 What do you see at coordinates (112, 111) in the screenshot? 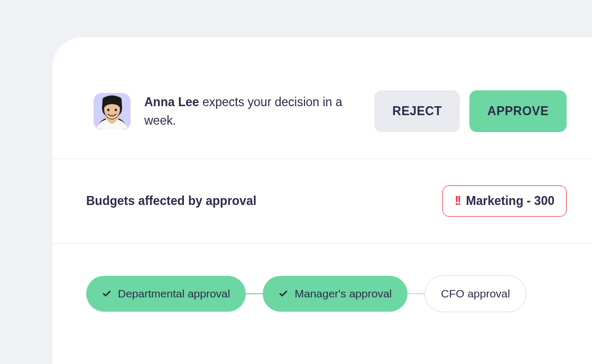
I see `avatar-icon` at bounding box center [112, 111].